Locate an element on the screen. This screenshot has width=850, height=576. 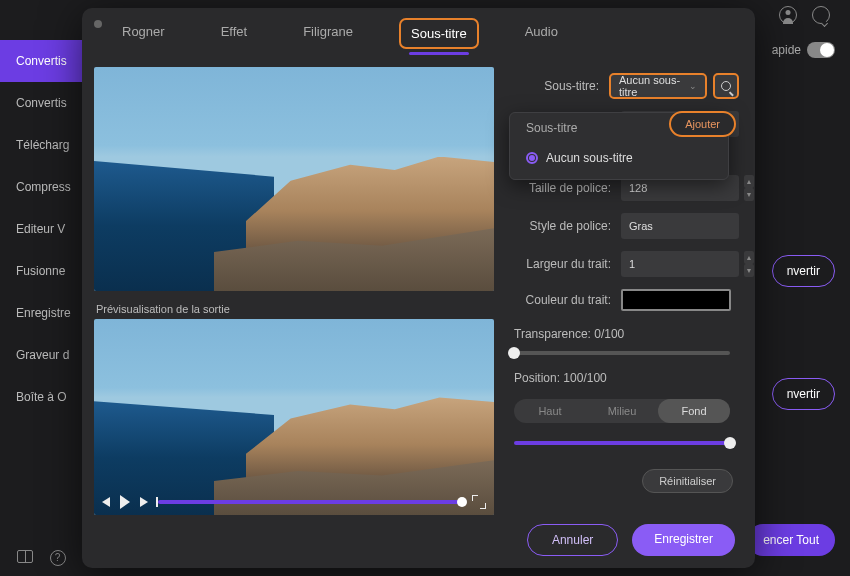
tab-sous-titre: Sous-titre is located at coordinates (439, 34).